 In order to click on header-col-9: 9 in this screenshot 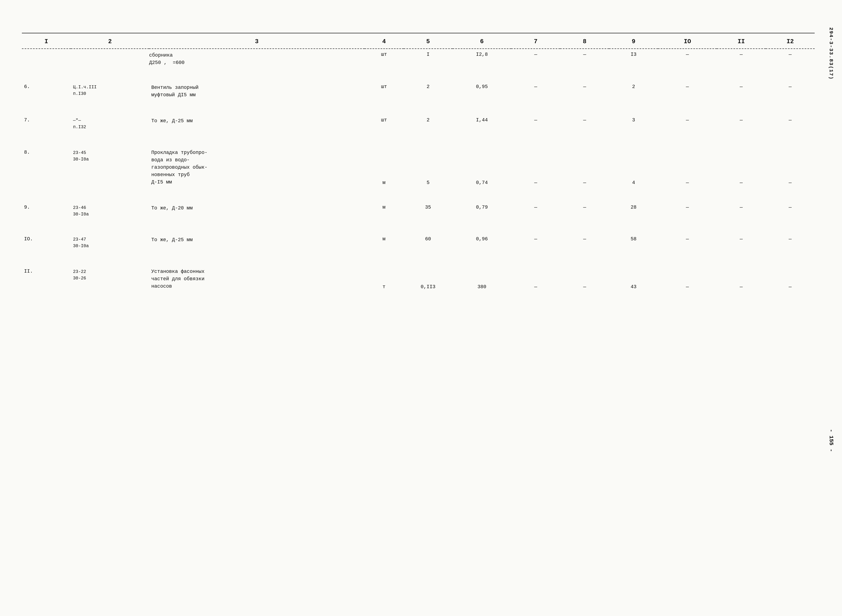, I will do `click(633, 41)`.